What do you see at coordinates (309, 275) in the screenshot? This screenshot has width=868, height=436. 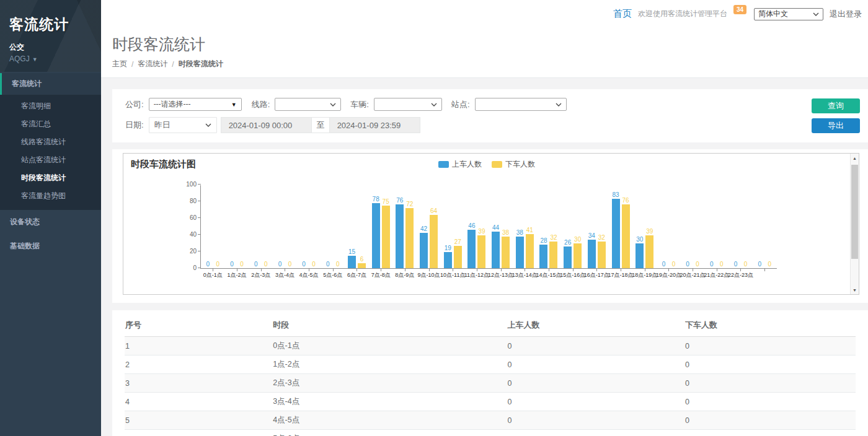 I see `x-axis-label: 4点-5点` at bounding box center [309, 275].